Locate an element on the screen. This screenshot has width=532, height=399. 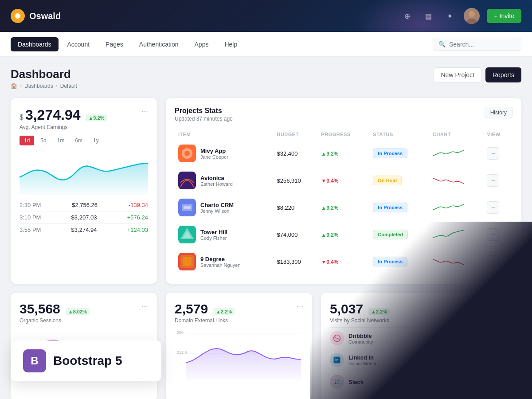
breadcrumb-dashboards: Dashboards is located at coordinates (39, 86).